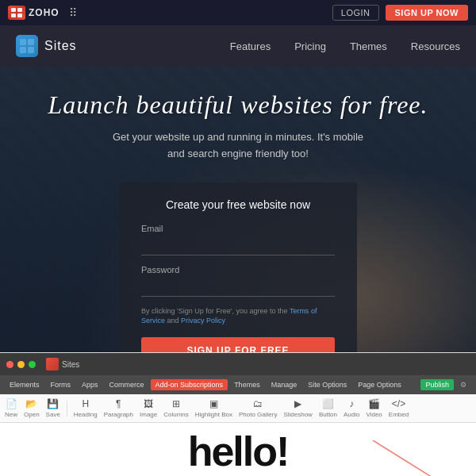  What do you see at coordinates (327, 385) in the screenshot?
I see `menu-site-options: Site Options` at bounding box center [327, 385].